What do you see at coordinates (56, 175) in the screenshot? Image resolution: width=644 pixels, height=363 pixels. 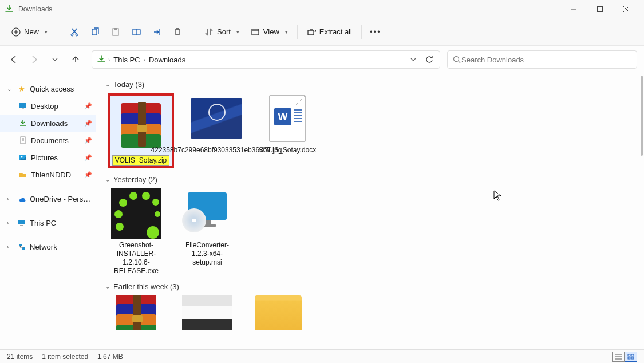 I see `sidebar-item-label: ThienNDDD` at bounding box center [56, 175].